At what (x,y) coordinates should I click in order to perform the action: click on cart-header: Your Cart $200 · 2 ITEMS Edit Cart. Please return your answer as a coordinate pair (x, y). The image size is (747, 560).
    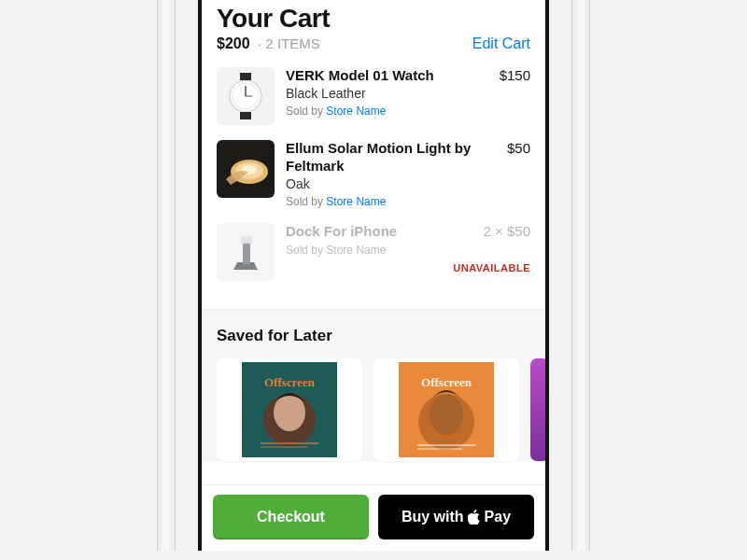
    Looking at the image, I should click on (374, 31).